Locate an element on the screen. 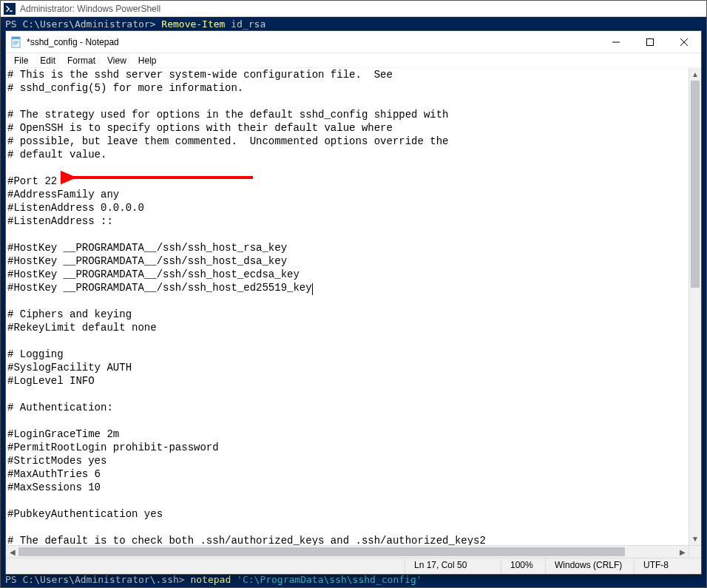  horizontal-scroll-thumb is located at coordinates (322, 552).